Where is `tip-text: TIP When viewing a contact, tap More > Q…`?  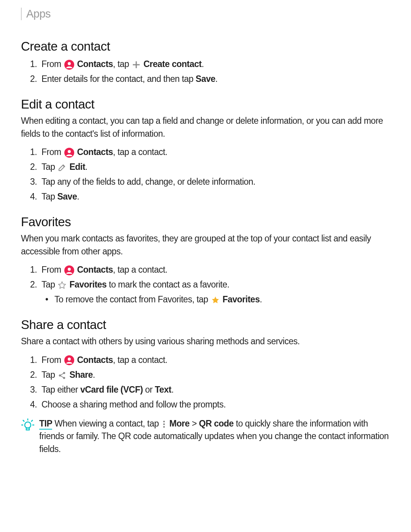
tip-text: TIP When viewing a contact, tap More > Q… is located at coordinates (215, 436).